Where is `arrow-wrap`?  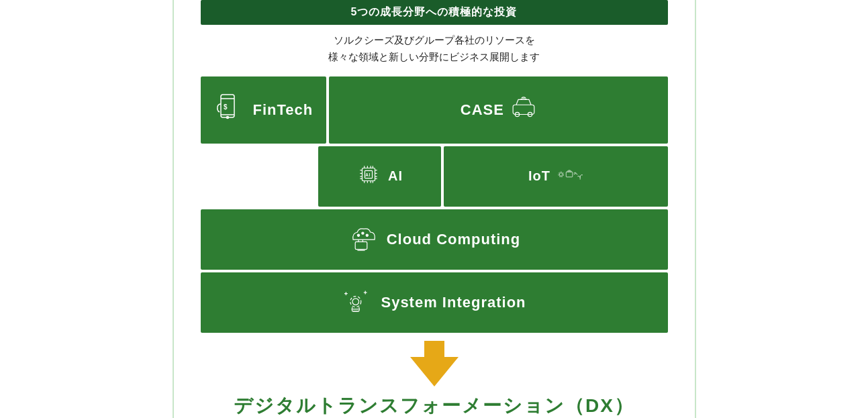 arrow-wrap is located at coordinates (434, 364).